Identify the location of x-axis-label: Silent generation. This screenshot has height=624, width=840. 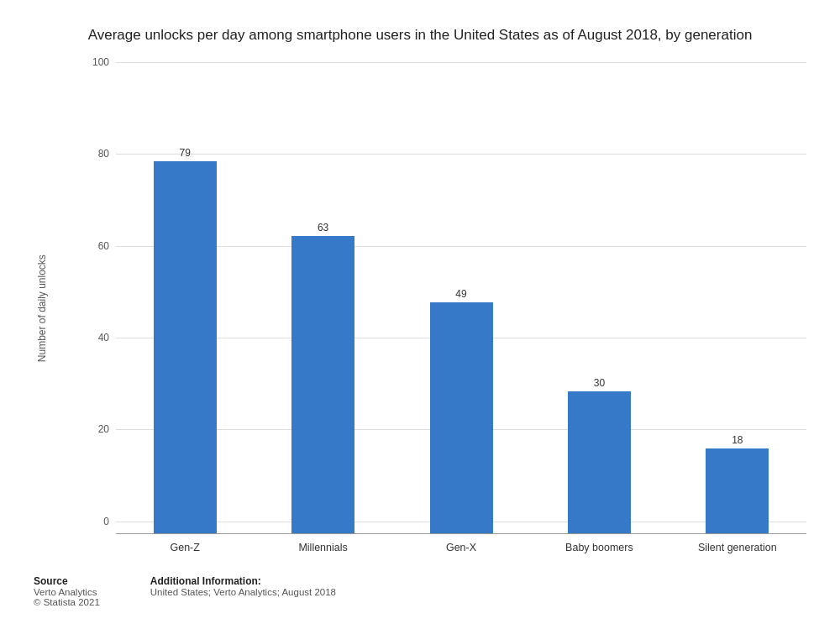
(738, 544).